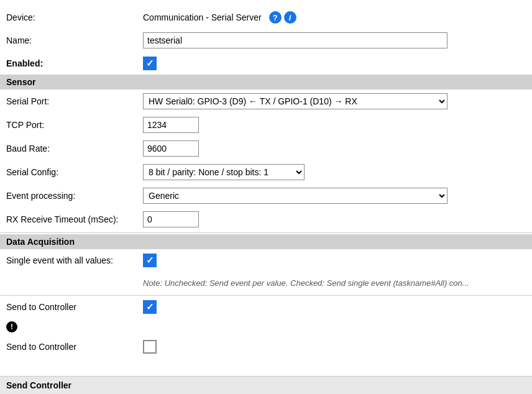 The width and height of the screenshot is (532, 394). What do you see at coordinates (150, 307) in the screenshot?
I see `send-controller-1-checkbox` at bounding box center [150, 307].